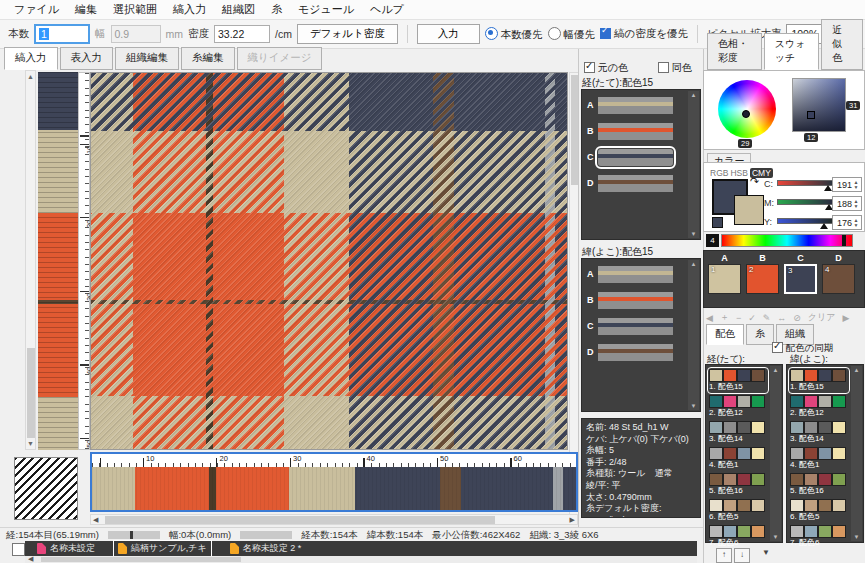 Image resolution: width=865 pixels, height=563 pixels. Describe the element at coordinates (135, 10) in the screenshot. I see `menu-item-選択範囲: 選択範囲` at that location.